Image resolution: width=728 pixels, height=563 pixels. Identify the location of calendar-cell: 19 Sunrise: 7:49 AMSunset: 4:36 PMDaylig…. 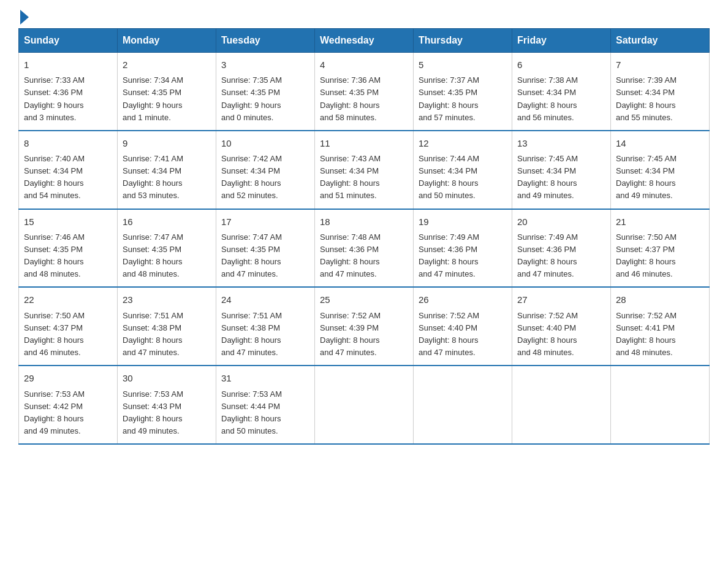
(463, 248).